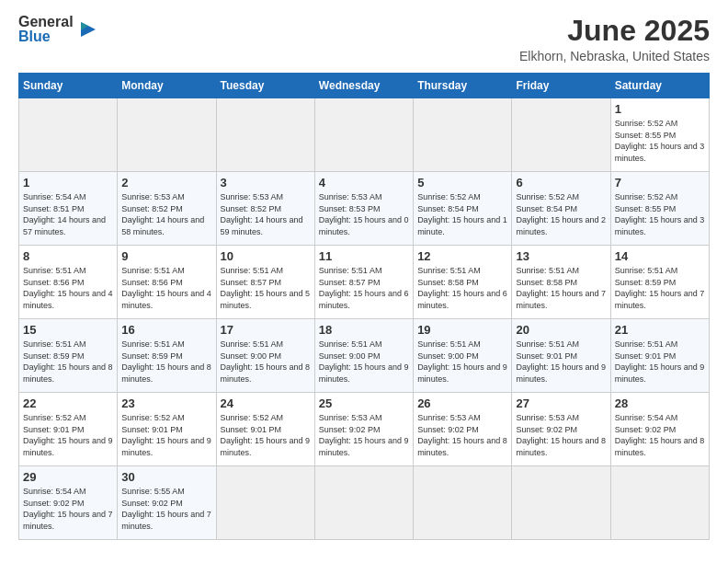 Image resolution: width=728 pixels, height=563 pixels. I want to click on day-number: 12, so click(462, 256).